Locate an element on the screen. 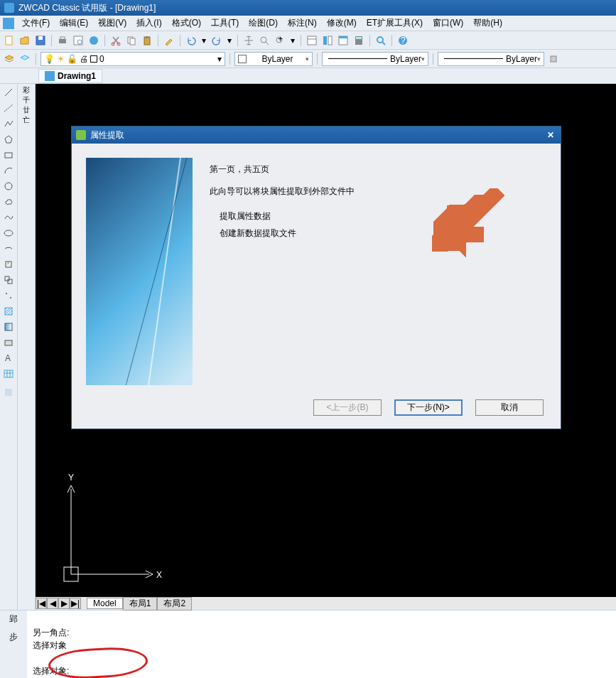  circle-icon is located at coordinates (9, 186).